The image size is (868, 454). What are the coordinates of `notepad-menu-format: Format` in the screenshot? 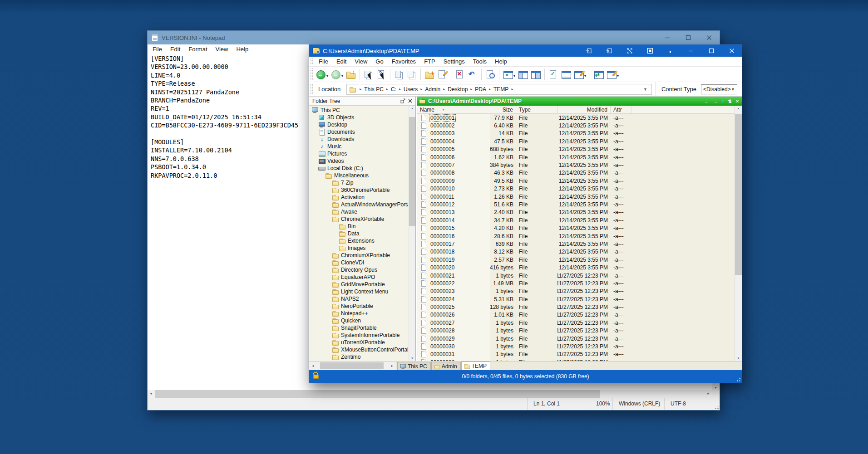 It's located at (198, 49).